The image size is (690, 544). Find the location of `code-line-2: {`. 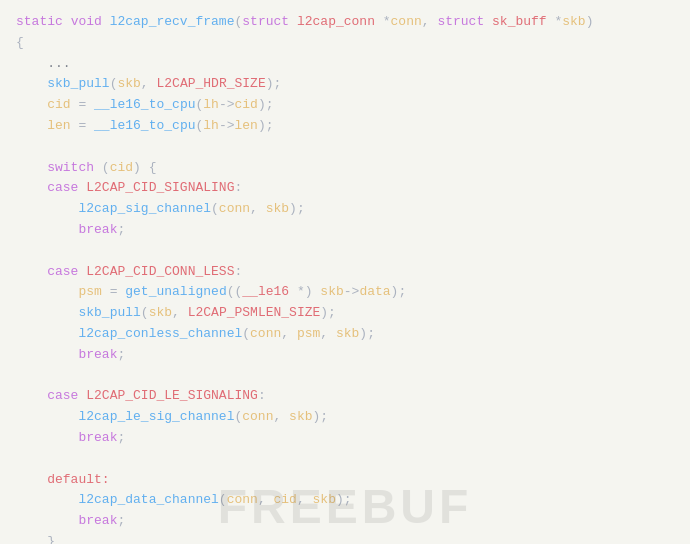

code-line-2: { is located at coordinates (345, 44).